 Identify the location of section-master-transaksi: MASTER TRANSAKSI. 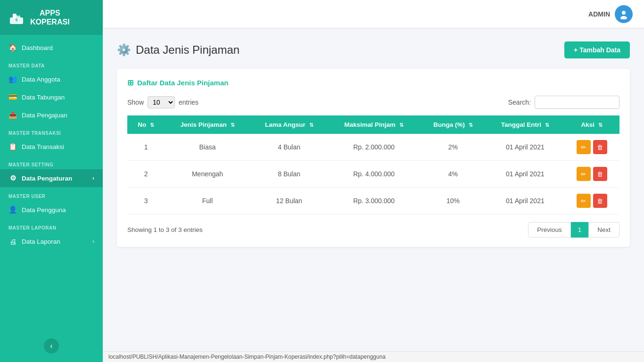
(51, 131).